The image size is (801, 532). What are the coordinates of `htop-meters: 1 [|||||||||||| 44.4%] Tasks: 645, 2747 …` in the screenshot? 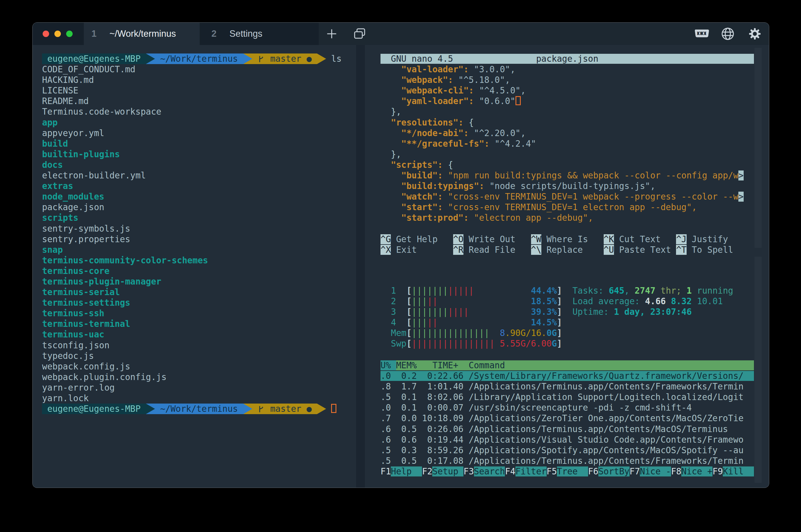 It's located at (557, 317).